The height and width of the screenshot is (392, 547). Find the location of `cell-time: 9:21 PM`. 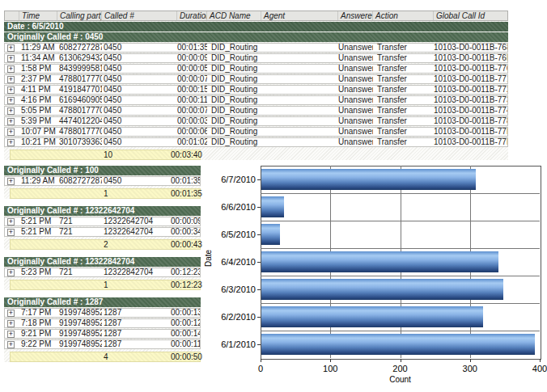

cell-time: 9:21 PM is located at coordinates (39, 334).